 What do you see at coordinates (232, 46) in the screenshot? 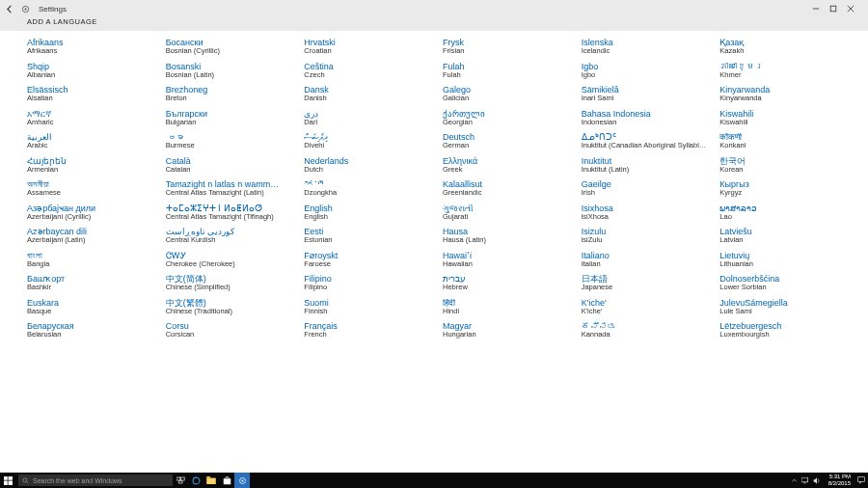
I see `language-item: БосанскиBosnian (Cyrillic)` at bounding box center [232, 46].